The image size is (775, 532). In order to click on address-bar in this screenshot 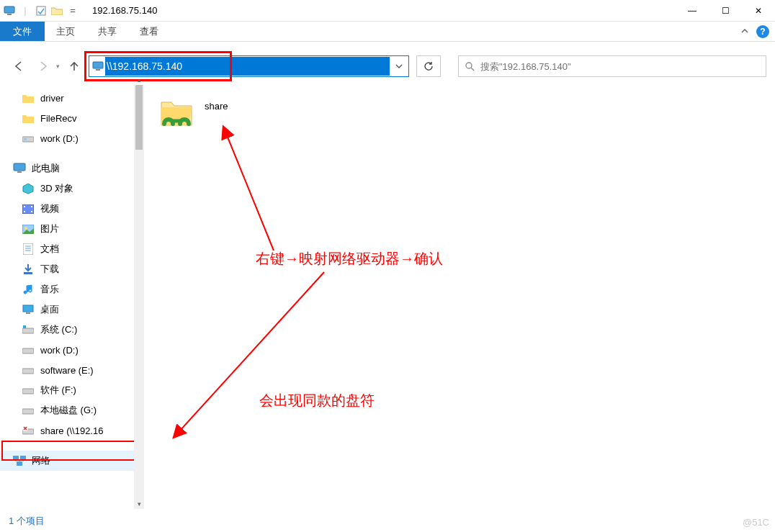, I will do `click(249, 66)`.